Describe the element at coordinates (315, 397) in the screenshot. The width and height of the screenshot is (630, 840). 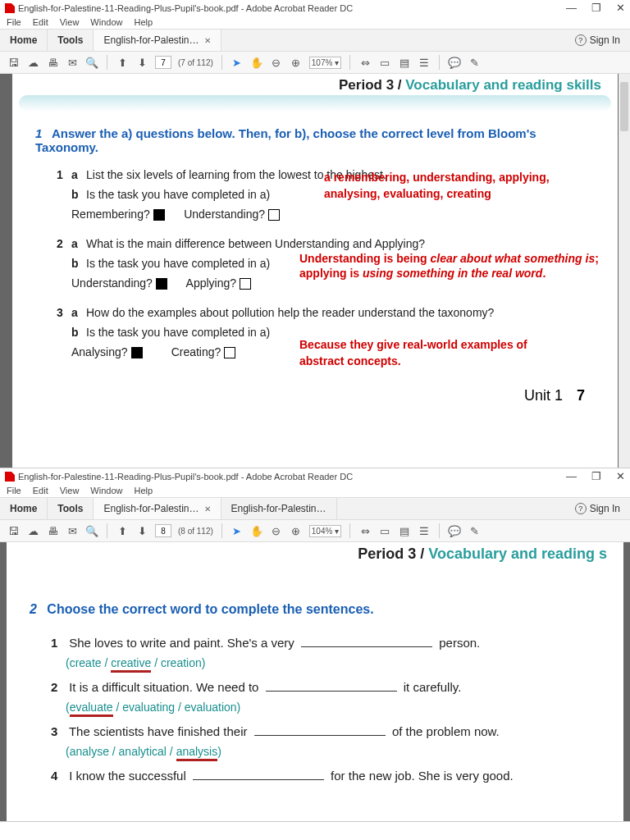
I see `unit-footer: Unit 1 7` at that location.